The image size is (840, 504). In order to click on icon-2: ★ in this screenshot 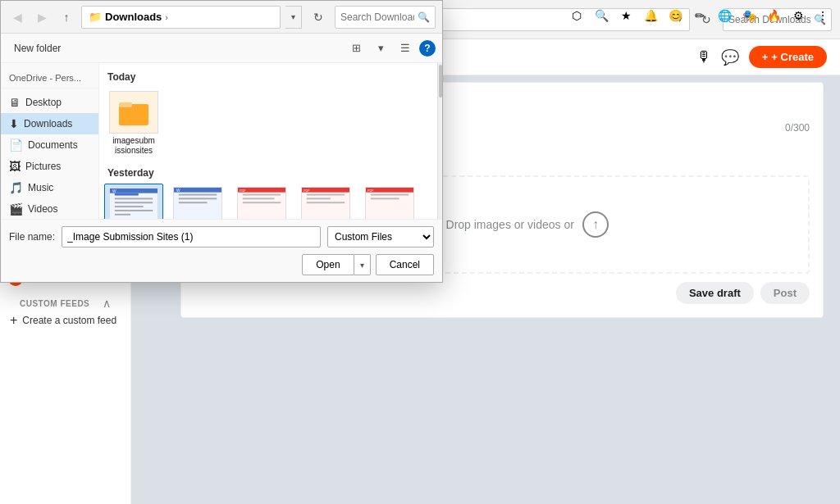, I will do `click(626, 16)`.